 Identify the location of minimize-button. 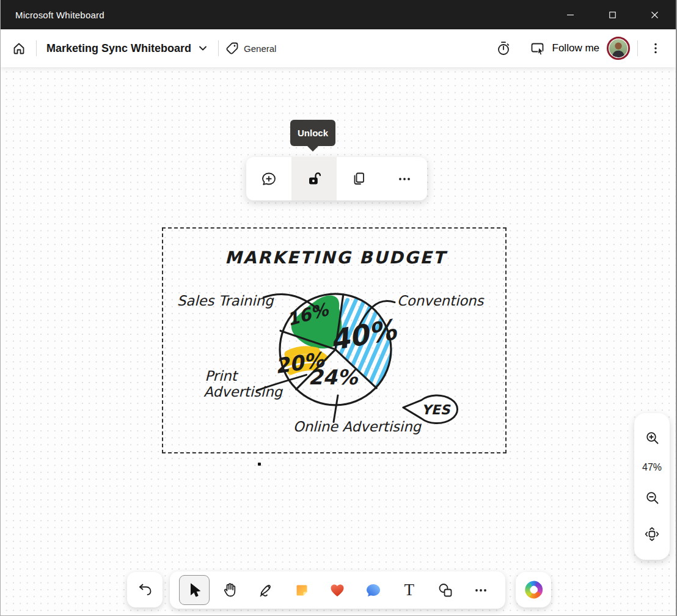
(571, 15).